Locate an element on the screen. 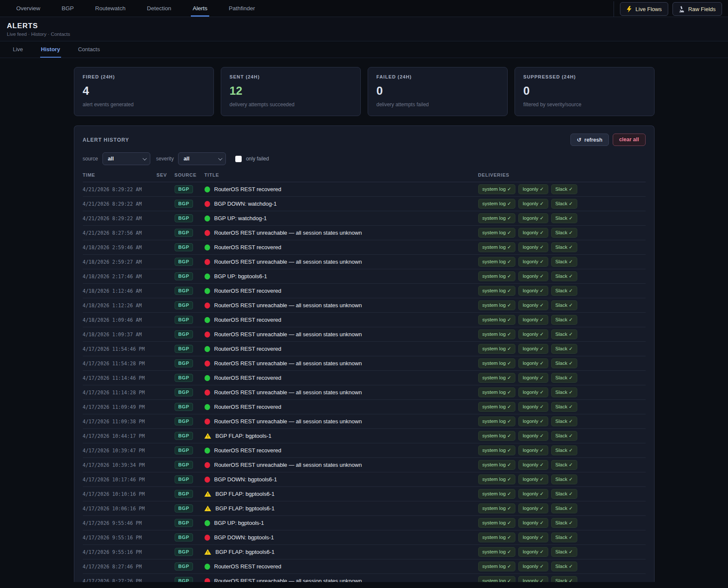  tab-history: History is located at coordinates (50, 49).